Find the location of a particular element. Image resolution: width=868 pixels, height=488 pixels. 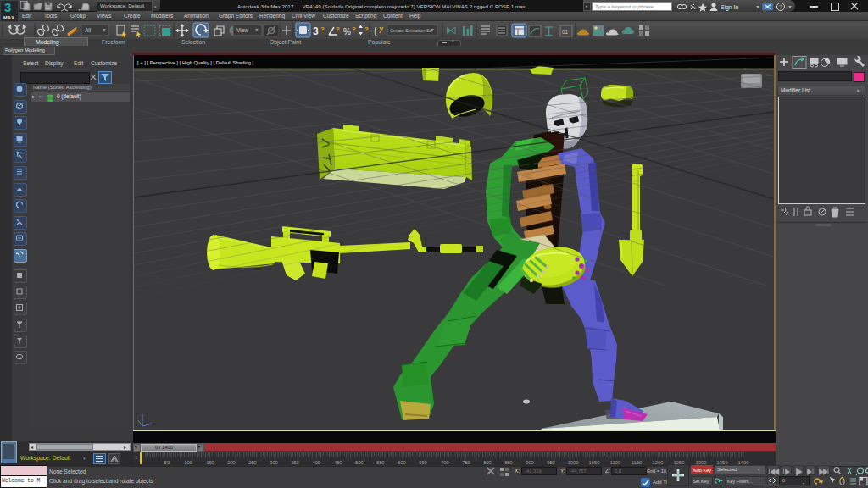

svg-text: 01 is located at coordinates (565, 32).